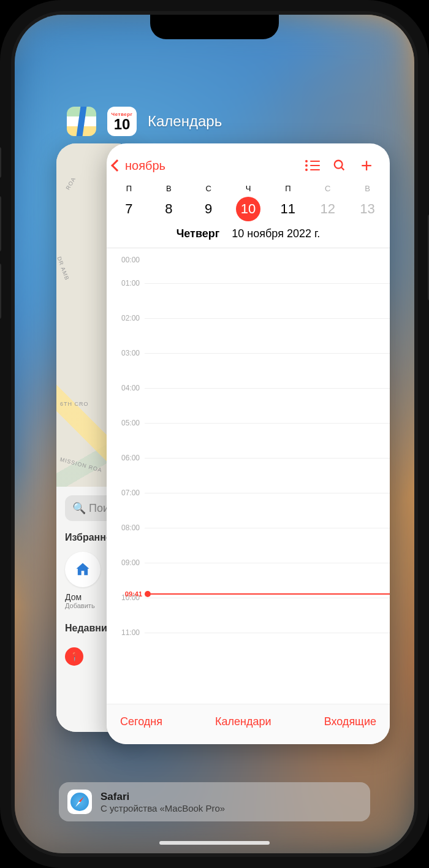 The height and width of the screenshot is (868, 429). What do you see at coordinates (163, 802) in the screenshot?
I see `handoff-text: Safari С устройства «MacBook Pro»` at bounding box center [163, 802].